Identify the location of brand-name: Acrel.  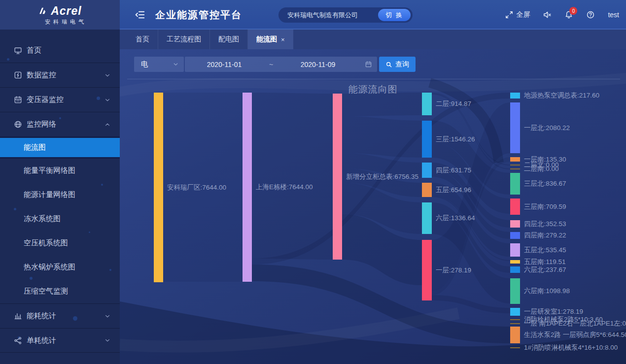
(66, 11).